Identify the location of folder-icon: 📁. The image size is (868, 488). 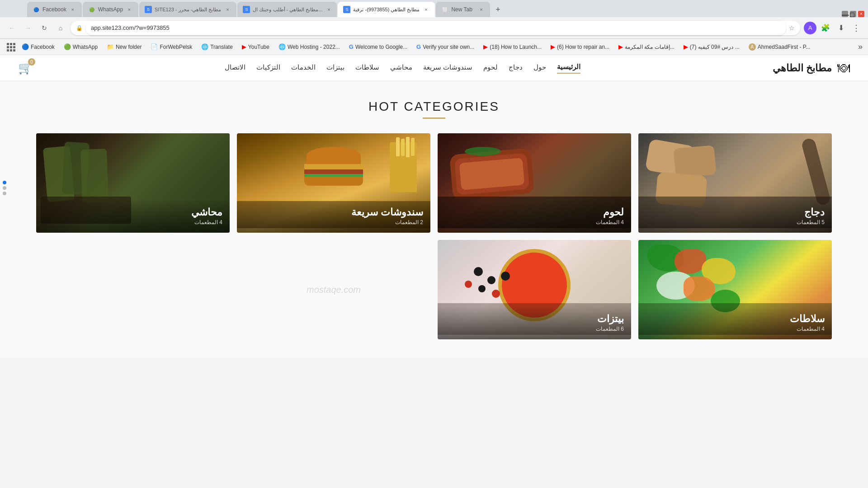
(110, 47).